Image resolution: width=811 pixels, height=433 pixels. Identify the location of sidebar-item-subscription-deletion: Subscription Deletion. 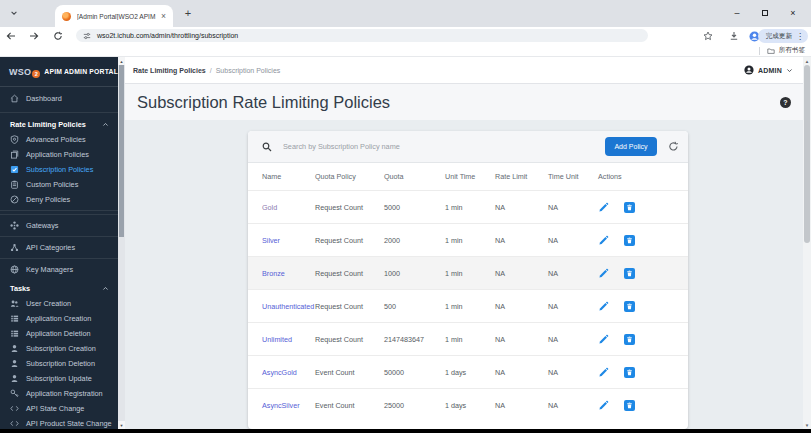
(59, 364).